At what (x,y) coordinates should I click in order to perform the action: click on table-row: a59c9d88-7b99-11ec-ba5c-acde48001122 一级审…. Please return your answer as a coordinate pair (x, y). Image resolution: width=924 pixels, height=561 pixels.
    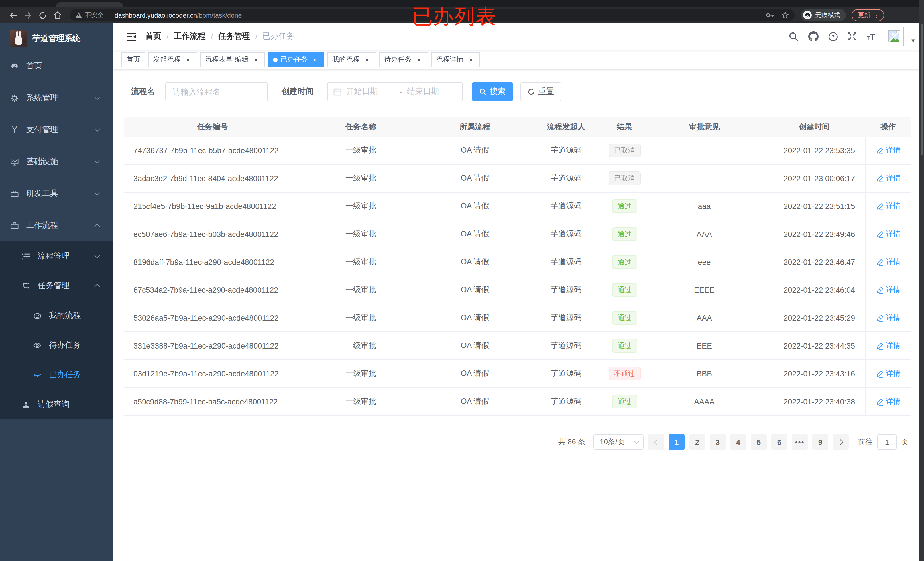
    Looking at the image, I should click on (518, 402).